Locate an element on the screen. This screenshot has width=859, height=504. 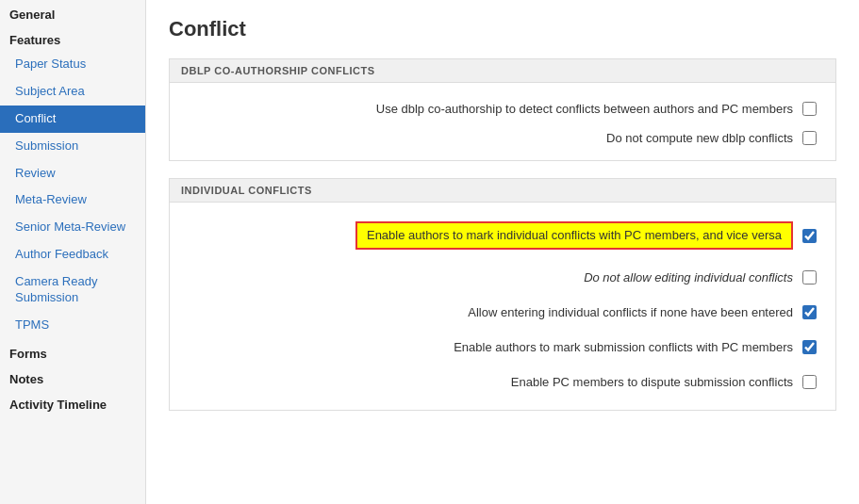
individual-row-2: Allow entering individual conflicts if n… is located at coordinates (503, 313).